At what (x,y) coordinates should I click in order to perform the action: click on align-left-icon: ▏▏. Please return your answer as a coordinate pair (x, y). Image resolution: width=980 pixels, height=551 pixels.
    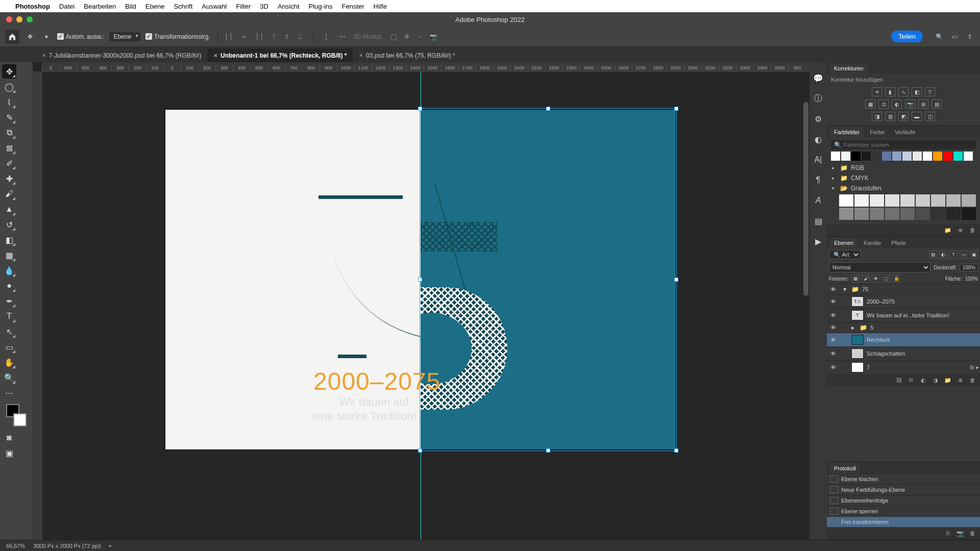
    Looking at the image, I should click on (231, 37).